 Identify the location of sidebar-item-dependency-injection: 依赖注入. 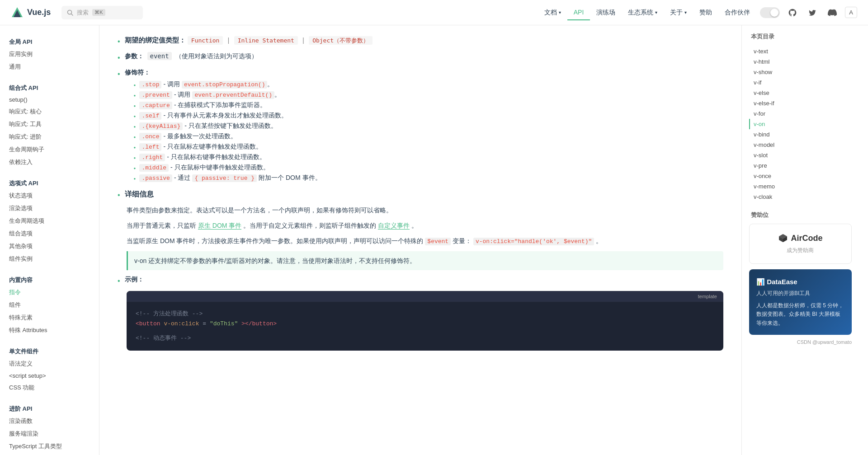
(50, 162).